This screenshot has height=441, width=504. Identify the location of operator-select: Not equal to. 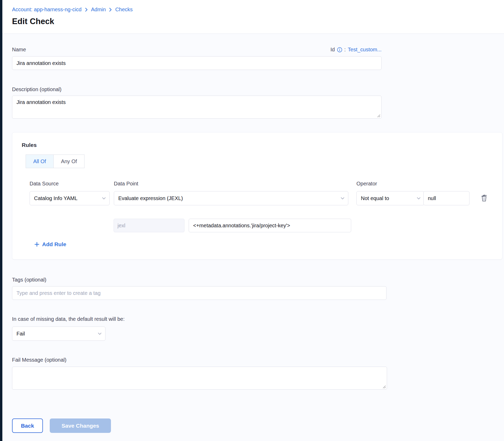
(390, 198).